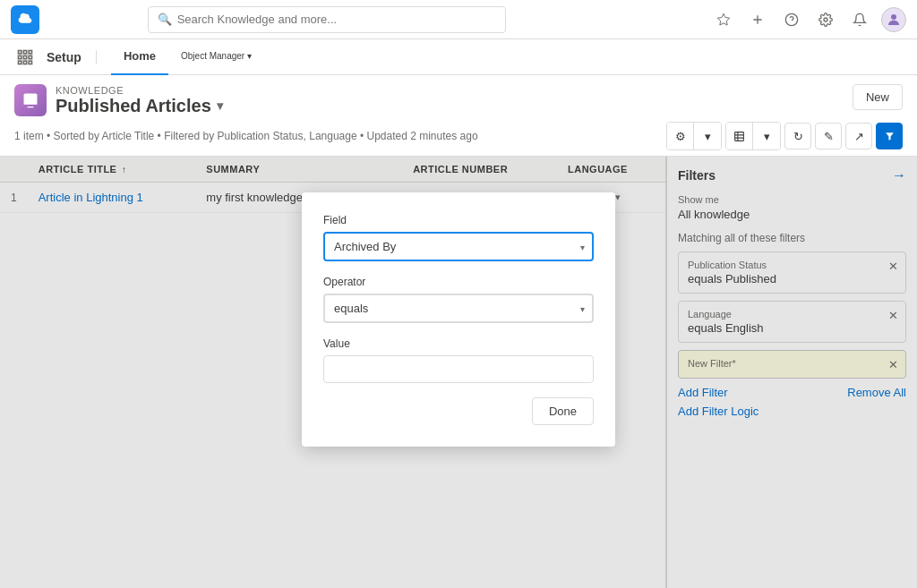 The width and height of the screenshot is (917, 588). Describe the element at coordinates (25, 57) in the screenshot. I see `app-launcher` at that location.